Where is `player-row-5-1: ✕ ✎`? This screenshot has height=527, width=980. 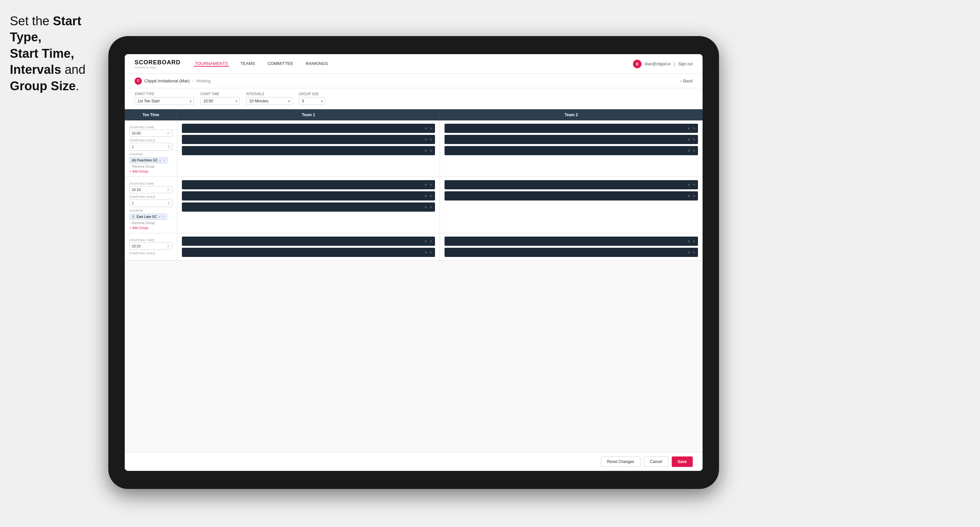
player-row-5-1: ✕ ✎ is located at coordinates (308, 241).